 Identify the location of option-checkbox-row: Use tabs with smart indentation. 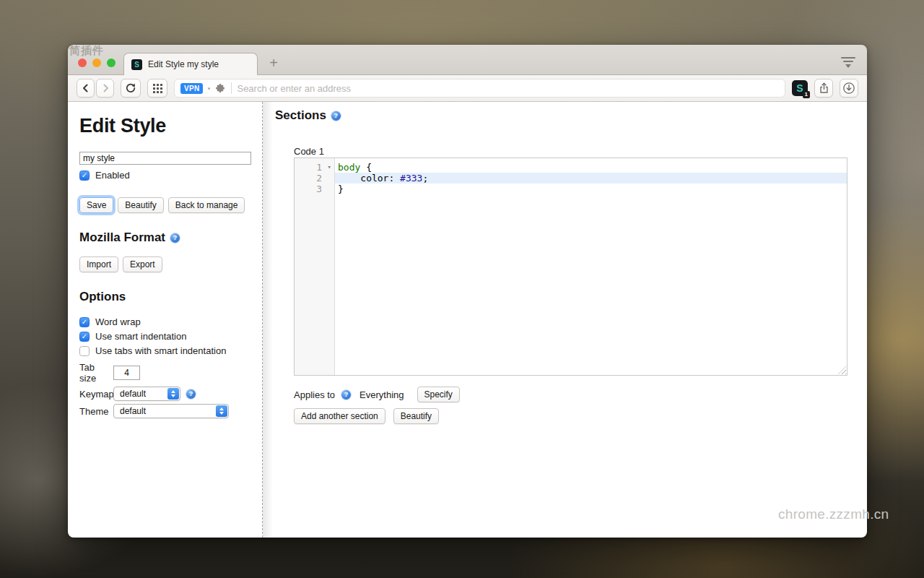
(165, 351).